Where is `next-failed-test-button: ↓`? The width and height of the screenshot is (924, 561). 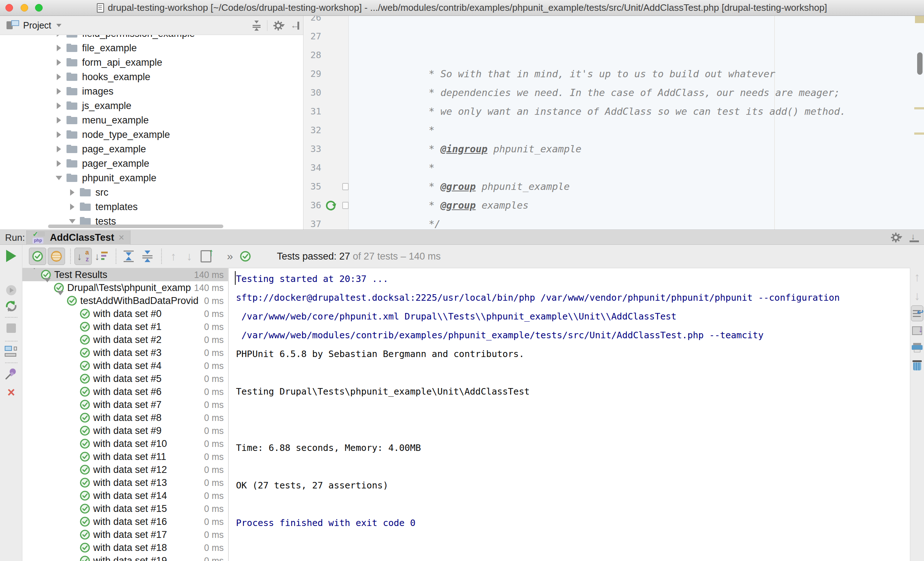
next-failed-test-button: ↓ is located at coordinates (189, 256).